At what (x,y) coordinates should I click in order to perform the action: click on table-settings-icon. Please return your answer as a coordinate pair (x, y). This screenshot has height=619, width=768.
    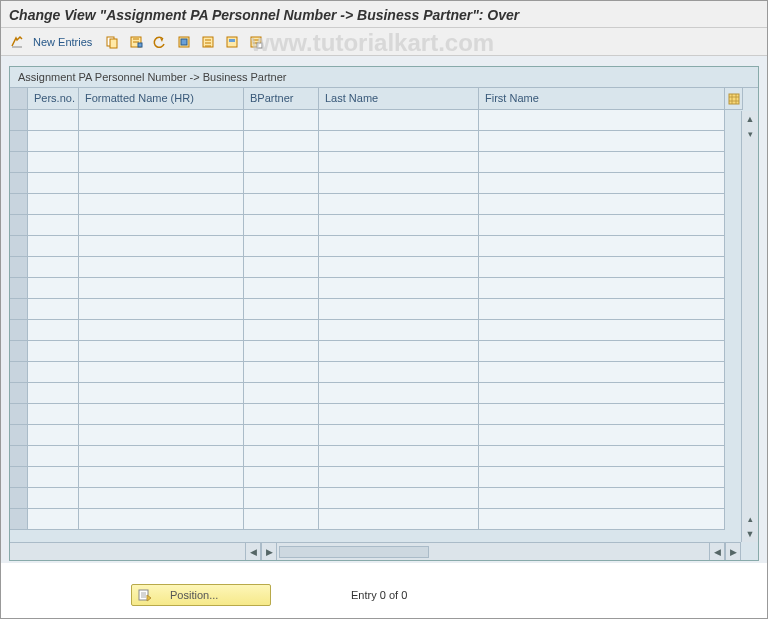
    Looking at the image, I should click on (734, 99).